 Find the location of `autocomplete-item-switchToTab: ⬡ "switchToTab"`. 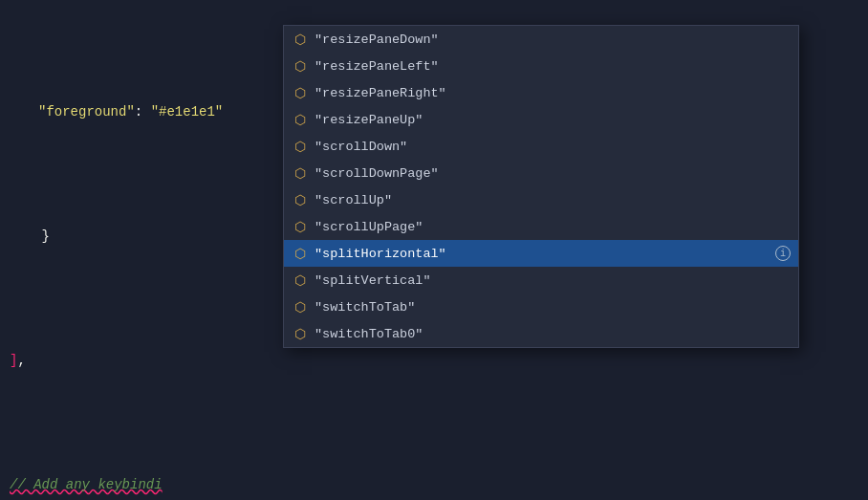

autocomplete-item-switchToTab: ⬡ "switchToTab" is located at coordinates (541, 307).